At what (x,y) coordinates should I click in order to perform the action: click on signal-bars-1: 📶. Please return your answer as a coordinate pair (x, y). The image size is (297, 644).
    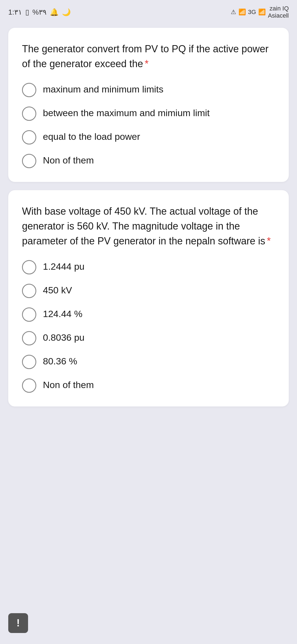
    Looking at the image, I should click on (242, 12).